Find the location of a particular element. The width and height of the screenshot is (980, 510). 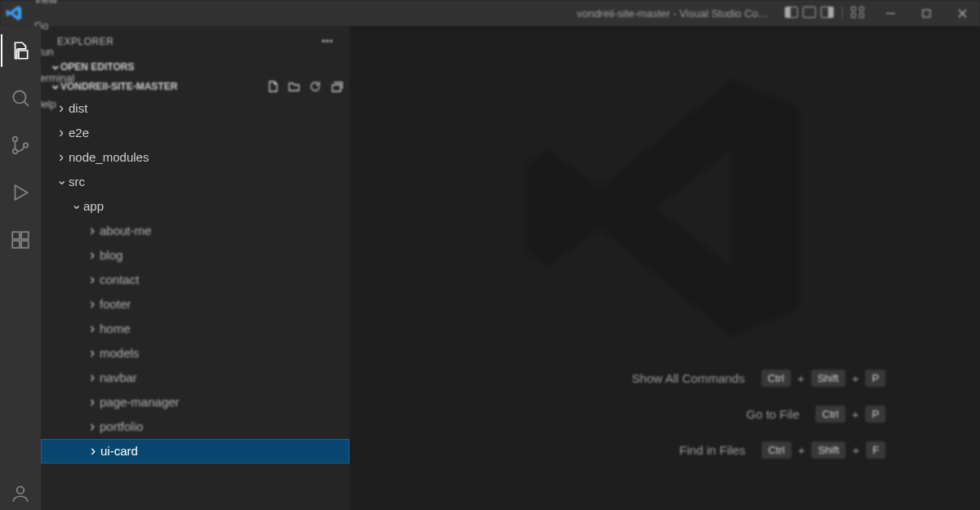

titlebar: FileEditSelectionViewGoRunTerminalHelp v… is located at coordinates (490, 13).